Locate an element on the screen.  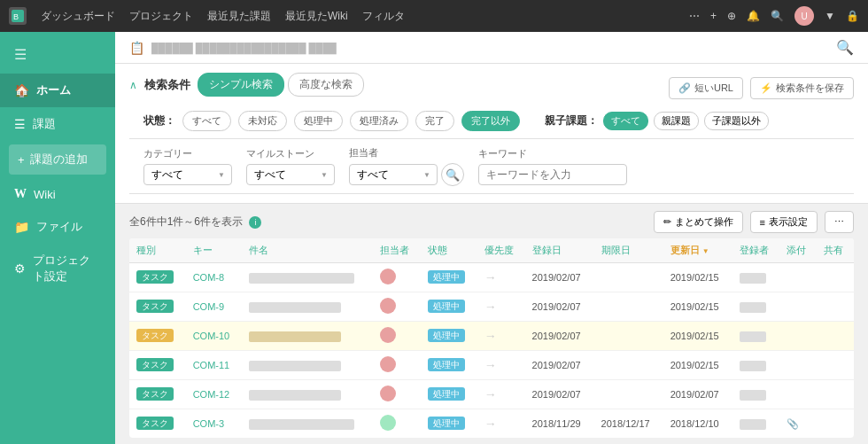
milestone-select: すべて is located at coordinates (291, 175).